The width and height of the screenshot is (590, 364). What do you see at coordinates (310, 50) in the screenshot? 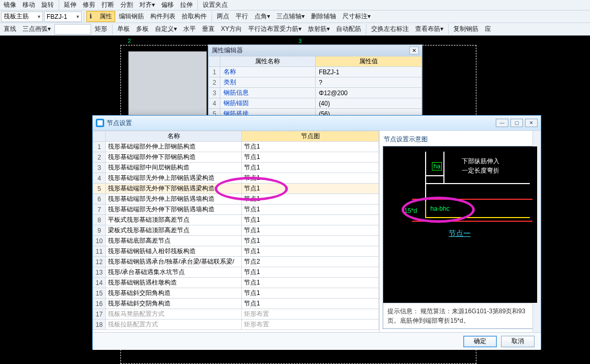
I see `property-editor-title: 属性编辑器` at bounding box center [310, 50].